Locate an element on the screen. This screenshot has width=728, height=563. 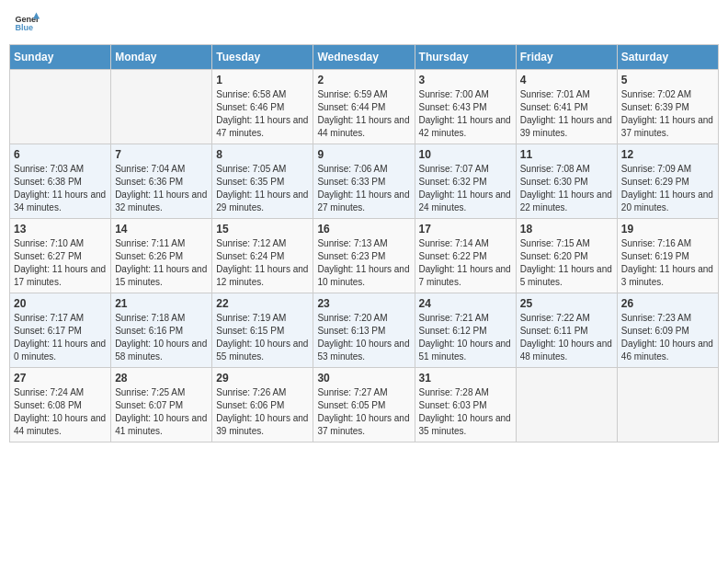
day-number: 7 is located at coordinates (162, 155).